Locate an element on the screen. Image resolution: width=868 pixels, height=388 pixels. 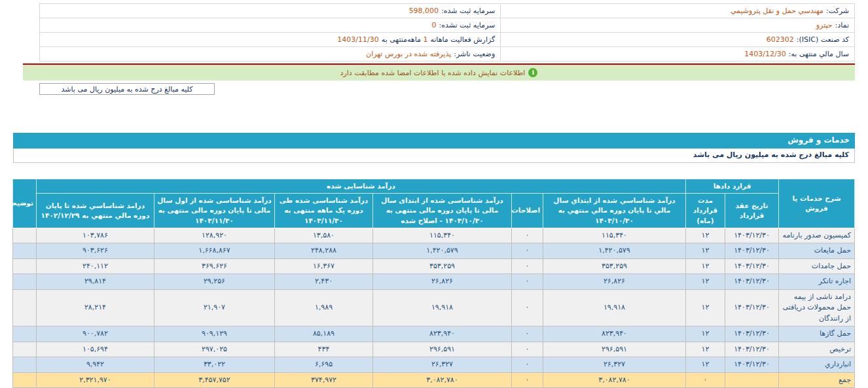
company-info-panel: شرکت:مهندسي حمل و نقل پتروشيمي سرمایه ثب… is located at coordinates (447, 33).